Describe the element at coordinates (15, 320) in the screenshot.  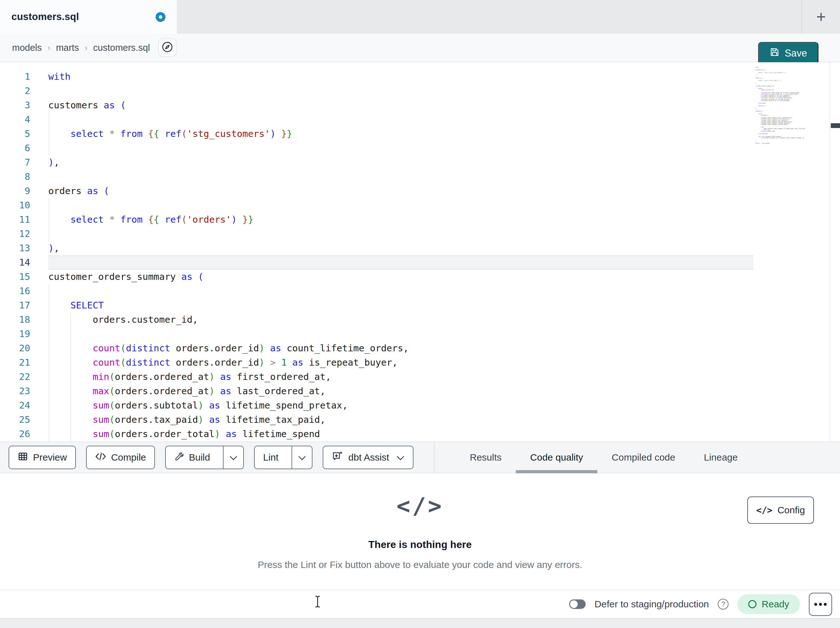
I see `line-number: 18` at that location.